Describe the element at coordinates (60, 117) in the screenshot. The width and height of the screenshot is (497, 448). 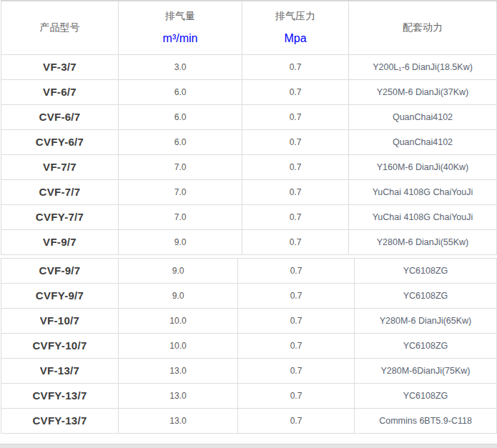
I see `model-cell: CVF-6/7` at that location.